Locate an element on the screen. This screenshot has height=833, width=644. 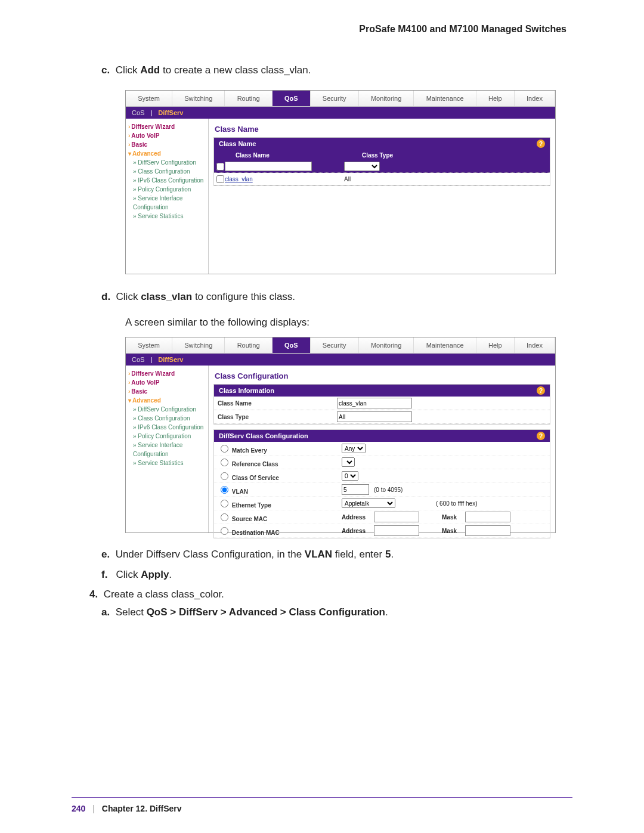
diffserv-class-config-panel: DiffServ Class Configuration ? Match Eve… is located at coordinates (382, 484).